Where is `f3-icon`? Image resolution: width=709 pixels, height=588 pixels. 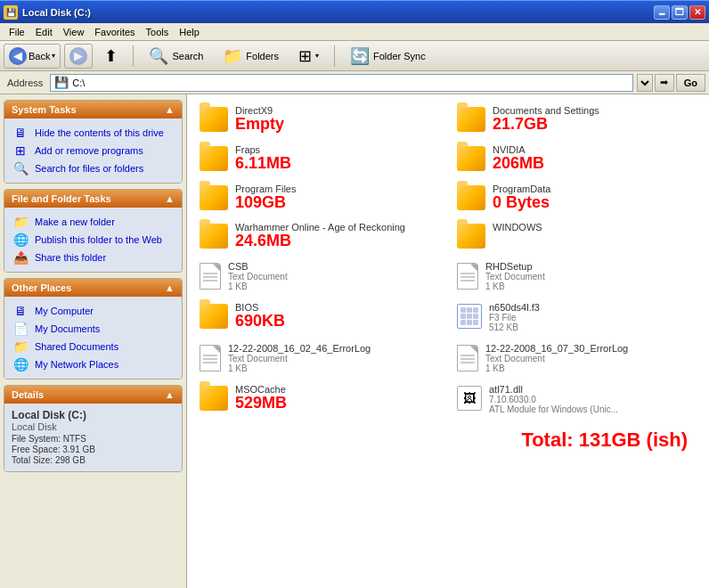
f3-icon is located at coordinates (469, 316).